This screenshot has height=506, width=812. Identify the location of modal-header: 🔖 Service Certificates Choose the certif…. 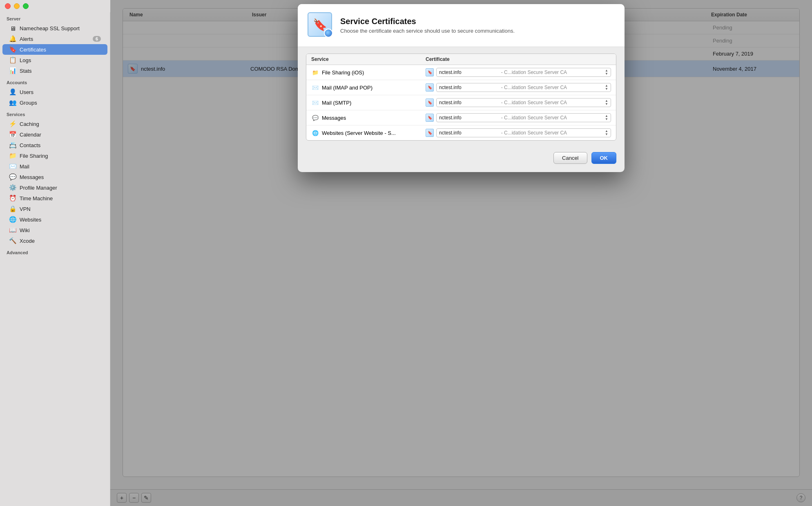
(461, 25).